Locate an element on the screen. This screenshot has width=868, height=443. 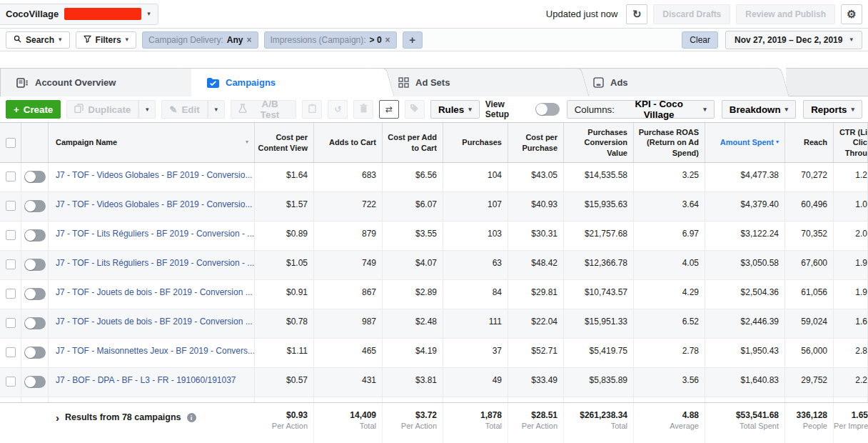
account-name: CocoVillage is located at coordinates (32, 14).